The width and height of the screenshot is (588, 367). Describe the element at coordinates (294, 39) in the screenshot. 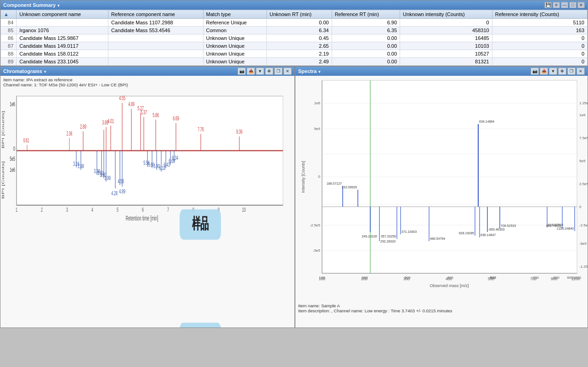

I see `table-row: 86 Candidate Mass 125.9867 Unknown Uniqu…` at that location.